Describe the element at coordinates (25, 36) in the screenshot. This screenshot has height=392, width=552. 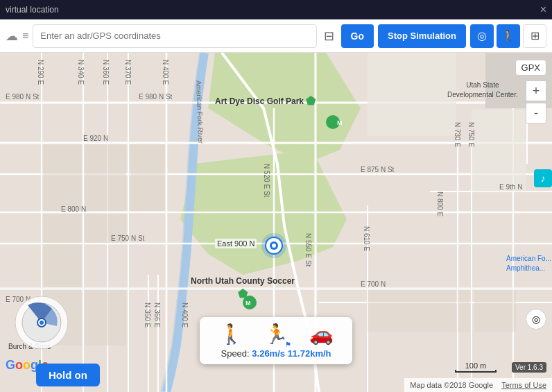
I see `menu-icon: ≡` at that location.